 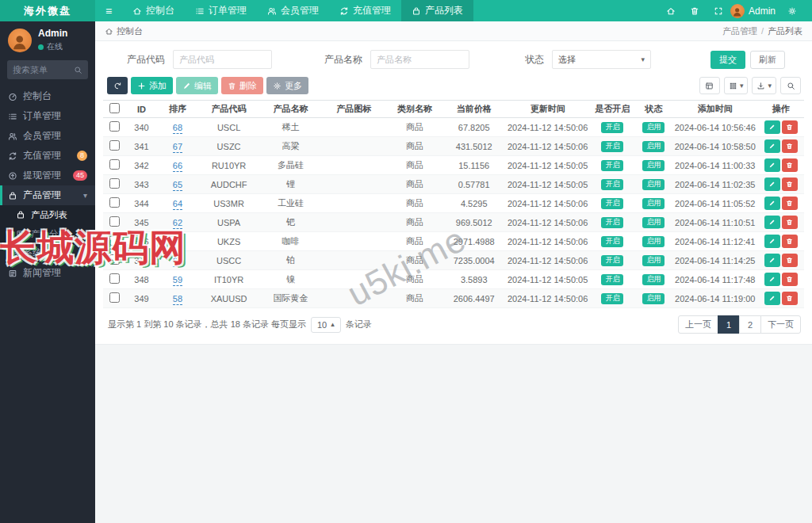 I want to click on breadcrumb-section: 产品管理, so click(x=740, y=31).